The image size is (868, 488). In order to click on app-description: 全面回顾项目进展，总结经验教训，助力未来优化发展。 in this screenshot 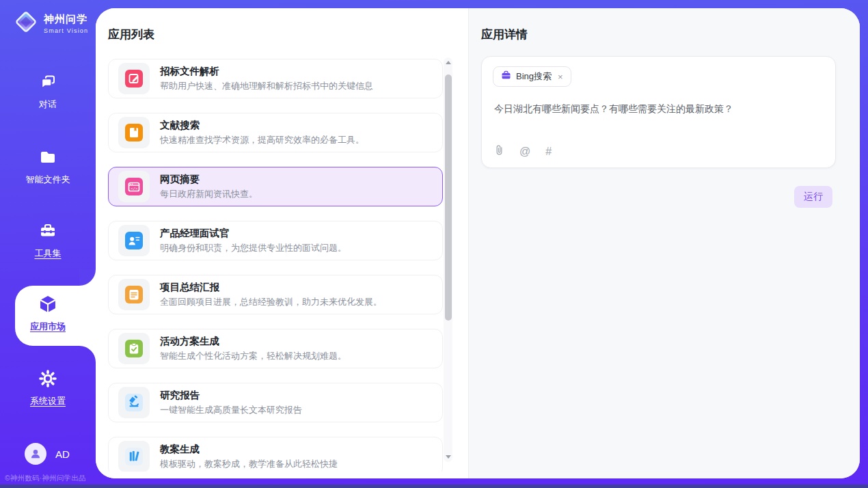, I will do `click(271, 302)`.